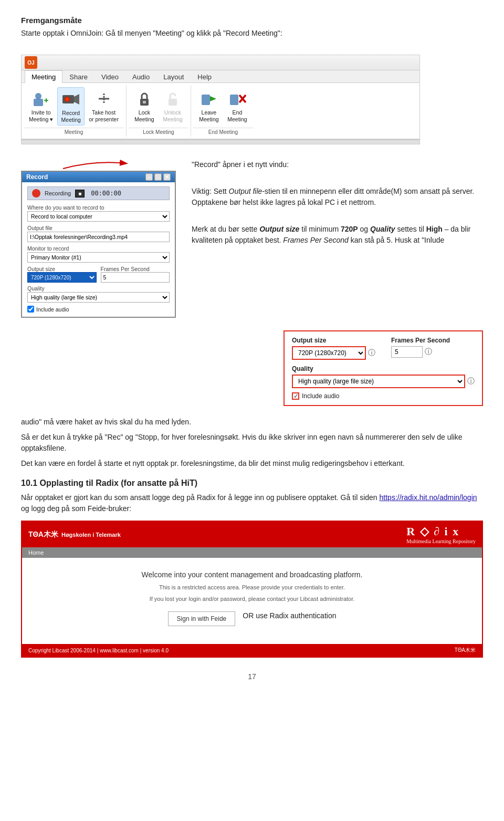  I want to click on record-dialog: Record – □ ✕ Recording ■ 00:00:00, so click(99, 244).